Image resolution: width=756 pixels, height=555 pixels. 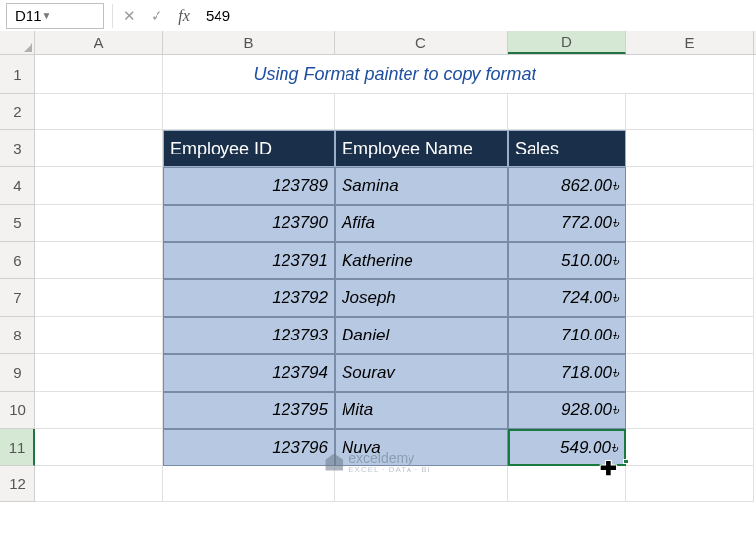 I want to click on row-header-7: 7, so click(x=18, y=298).